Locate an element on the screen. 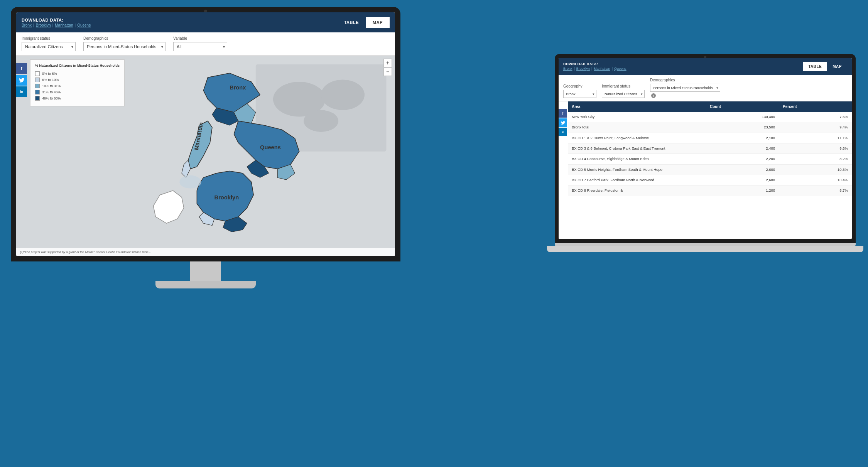 This screenshot has height=467, width=868. desktop-select-immigrant-wrapper: Naturalized Citizens Non-Citizens All Im… is located at coordinates (49, 47).